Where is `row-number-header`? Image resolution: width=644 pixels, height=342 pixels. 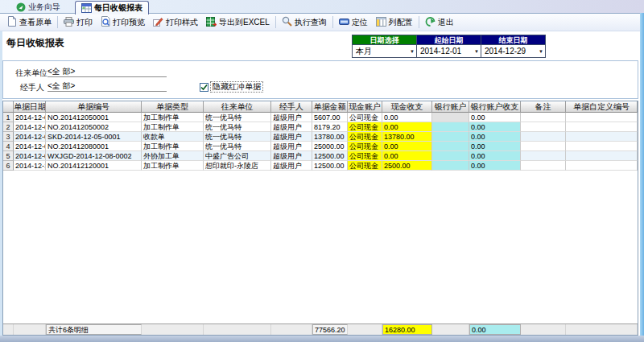
row-number-header is located at coordinates (8, 107).